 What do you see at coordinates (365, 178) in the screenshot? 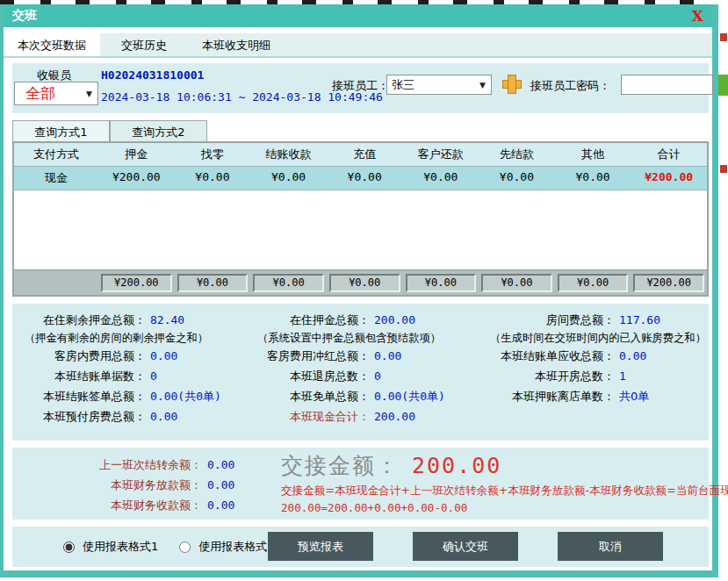
I see `cell-recharge: ¥0.00` at bounding box center [365, 178].